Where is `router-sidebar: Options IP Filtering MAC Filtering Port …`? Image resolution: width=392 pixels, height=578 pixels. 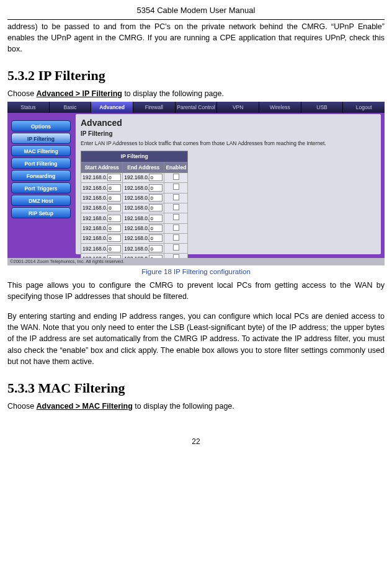
router-sidebar: Options IP Filtering MAC Filtering Port … is located at coordinates (41, 169).